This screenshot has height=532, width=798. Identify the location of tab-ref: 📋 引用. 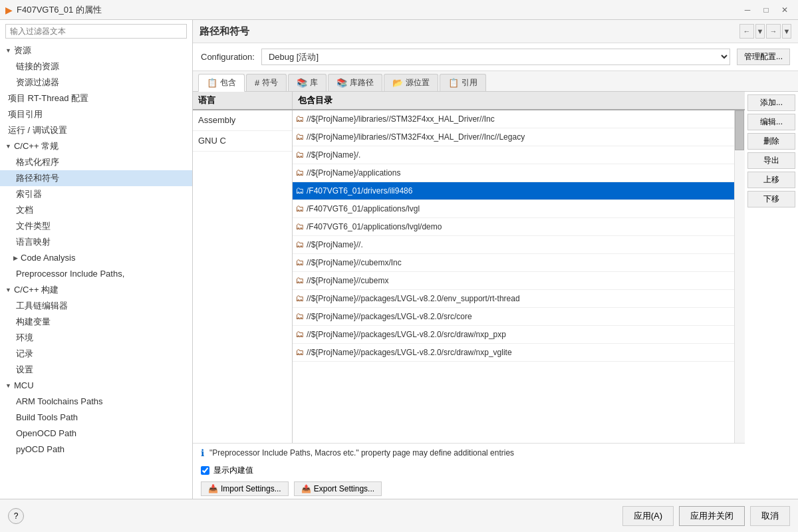
(463, 82).